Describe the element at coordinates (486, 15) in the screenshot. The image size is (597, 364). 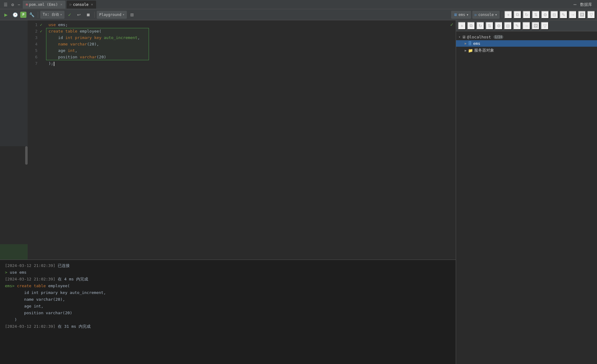
I see `console-name-label: console` at that location.